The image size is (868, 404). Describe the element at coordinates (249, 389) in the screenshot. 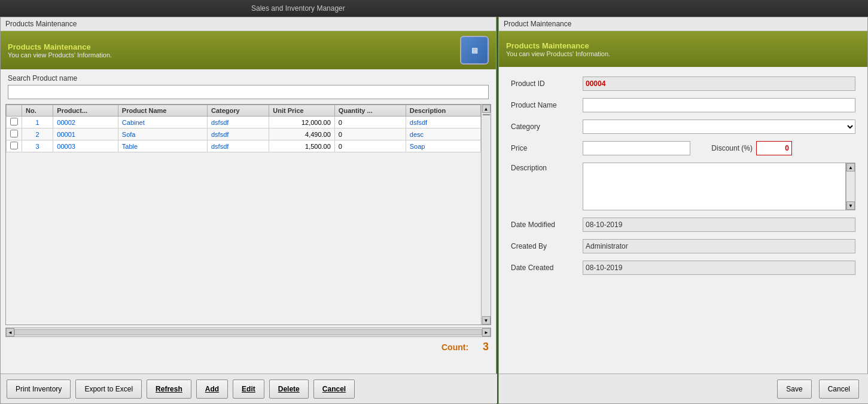

I see `edit-label: Edit` at that location.